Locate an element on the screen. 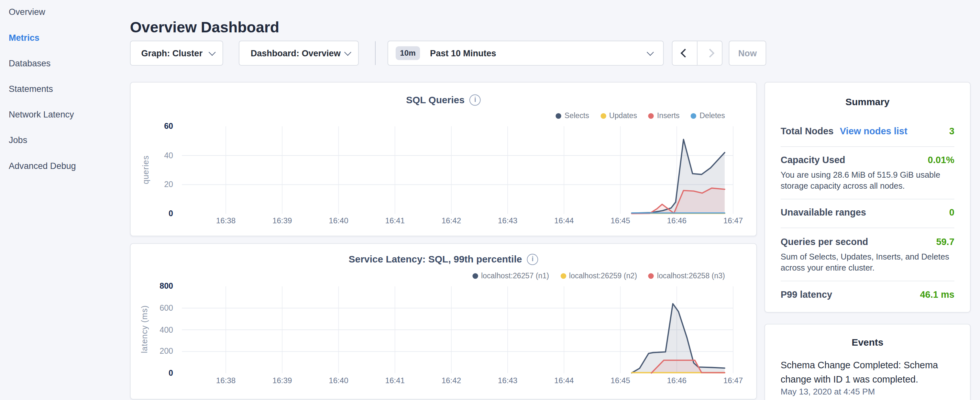 The width and height of the screenshot is (980, 400). y-tick-label: 400 is located at coordinates (152, 330).